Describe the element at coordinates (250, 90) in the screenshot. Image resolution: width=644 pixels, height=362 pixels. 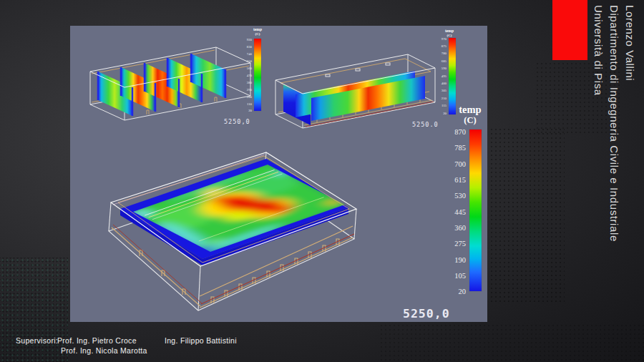
I see `colorbar-tick: 290` at that location.